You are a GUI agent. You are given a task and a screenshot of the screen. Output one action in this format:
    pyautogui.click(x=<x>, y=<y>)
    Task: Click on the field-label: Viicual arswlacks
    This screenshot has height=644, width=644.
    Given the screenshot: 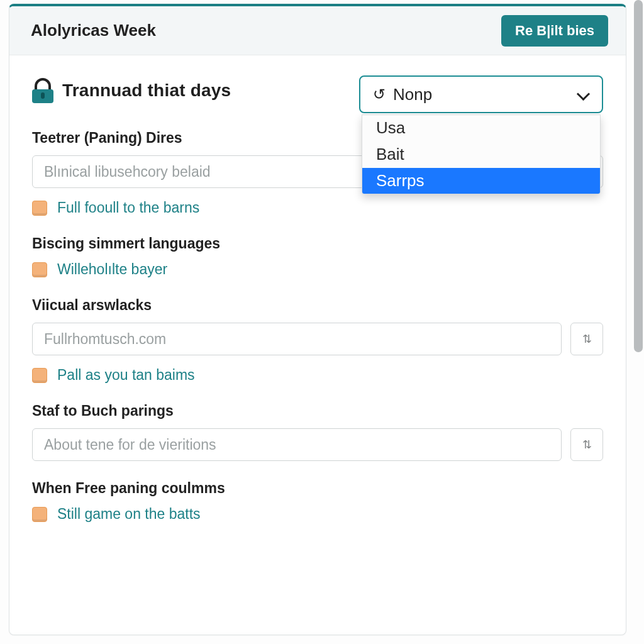 What is the action you would take?
    pyautogui.click(x=318, y=306)
    